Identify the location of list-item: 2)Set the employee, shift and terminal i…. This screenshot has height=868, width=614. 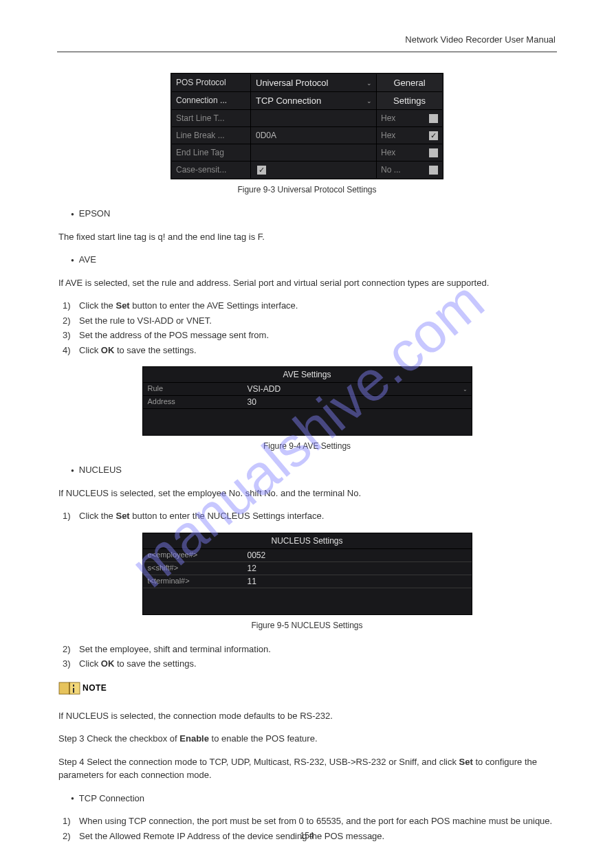
(318, 649).